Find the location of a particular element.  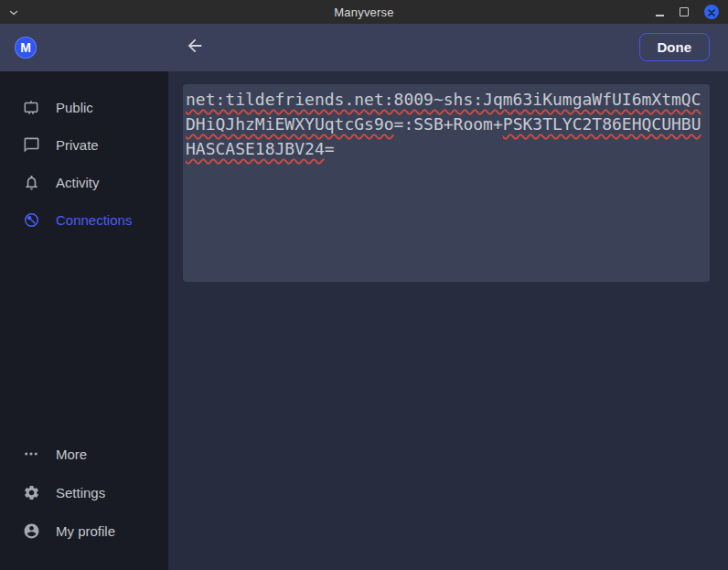

sidebar-item-public: Public is located at coordinates (84, 108).